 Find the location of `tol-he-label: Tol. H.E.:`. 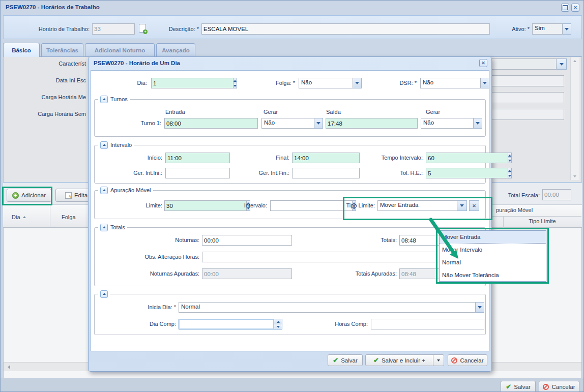

tol-he-label: Tol. H.E.: is located at coordinates (400, 173).